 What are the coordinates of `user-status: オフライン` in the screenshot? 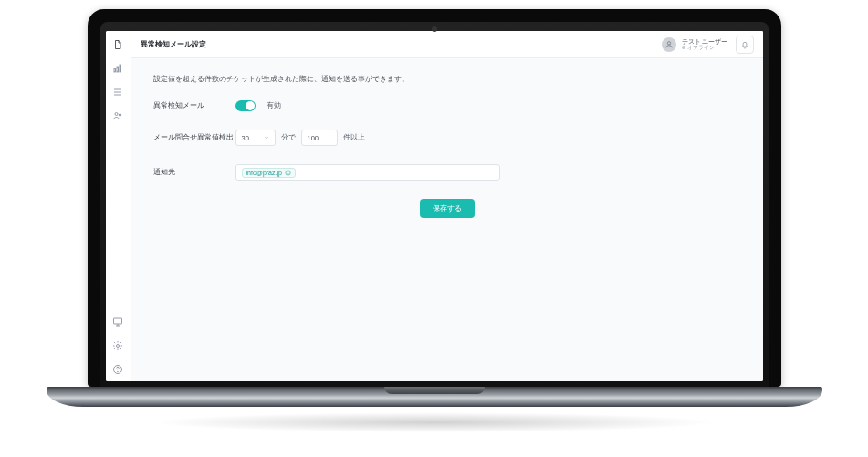 It's located at (705, 47).